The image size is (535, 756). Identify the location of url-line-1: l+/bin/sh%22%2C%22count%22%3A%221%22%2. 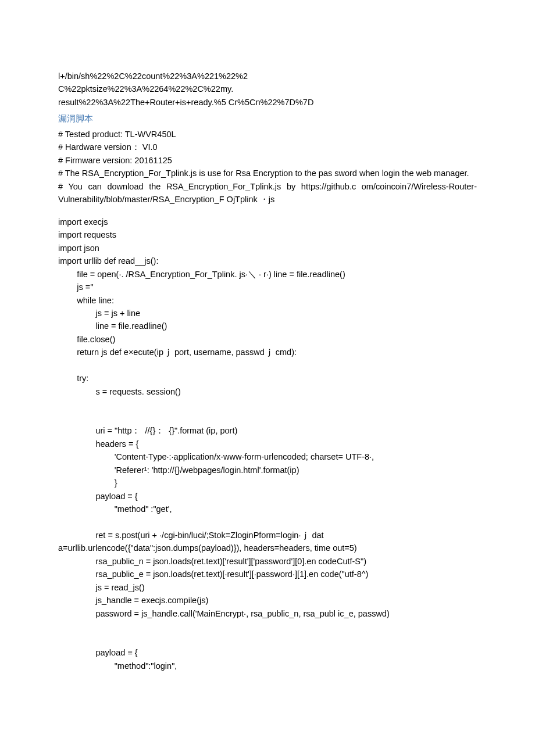
(268, 76).